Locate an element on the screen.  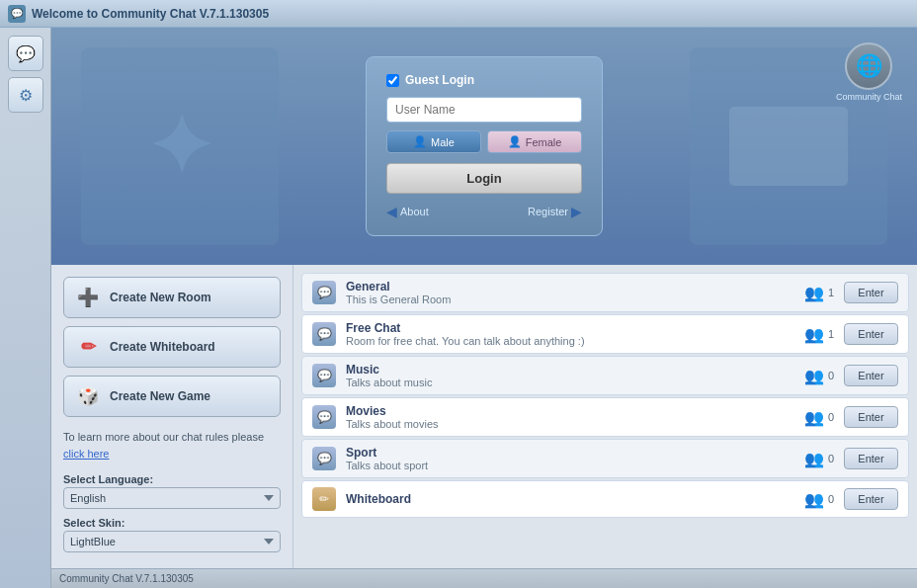
sidebar-chat-button: 💬 is located at coordinates (26, 53).